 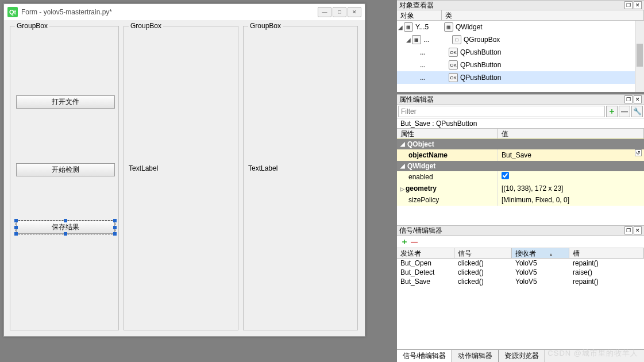 I want to click on sort-asc-icon: ▴, so click(x=551, y=254).